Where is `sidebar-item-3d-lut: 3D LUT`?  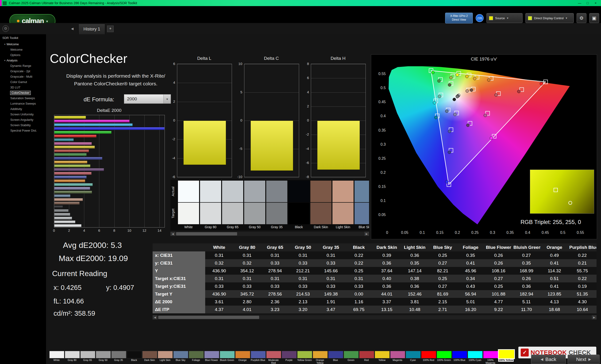 sidebar-item-3d-lut: 3D LUT is located at coordinates (23, 87).